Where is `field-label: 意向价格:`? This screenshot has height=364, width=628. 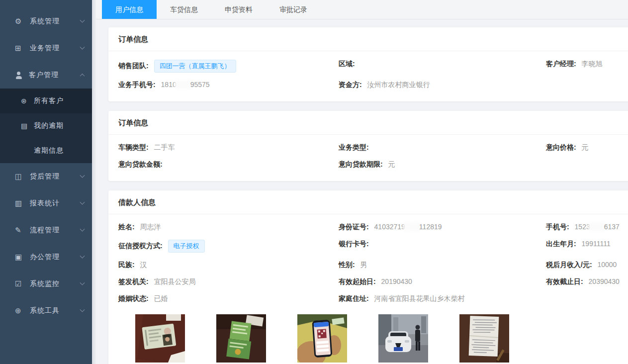
field-label: 意向价格: is located at coordinates (561, 147).